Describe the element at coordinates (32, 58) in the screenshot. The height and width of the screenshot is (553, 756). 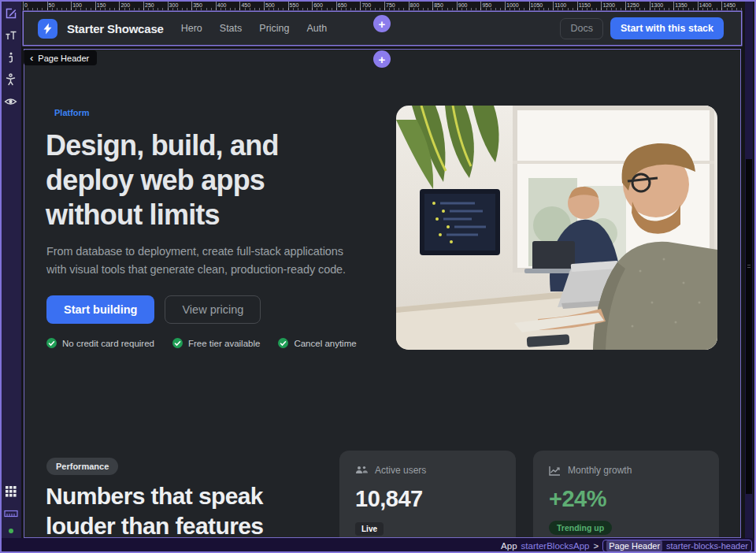
I see `chevron-left-icon: ‹` at that location.